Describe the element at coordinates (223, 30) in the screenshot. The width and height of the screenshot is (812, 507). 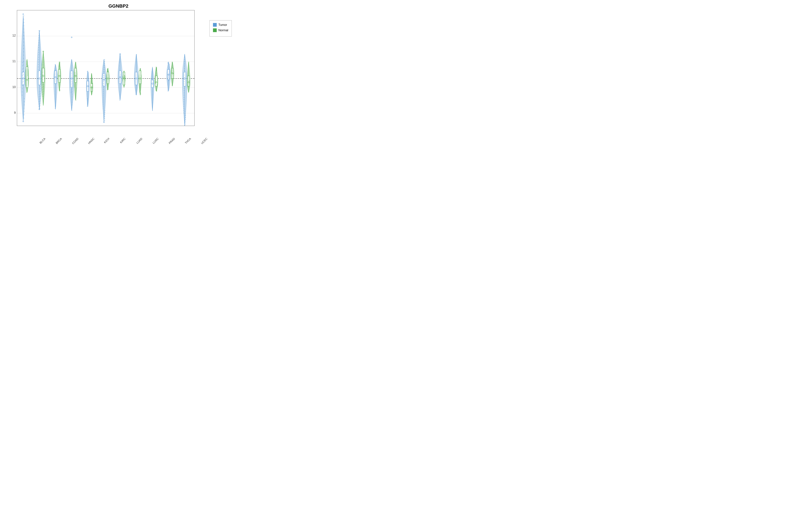
I see `normal-label: Normal` at that location.